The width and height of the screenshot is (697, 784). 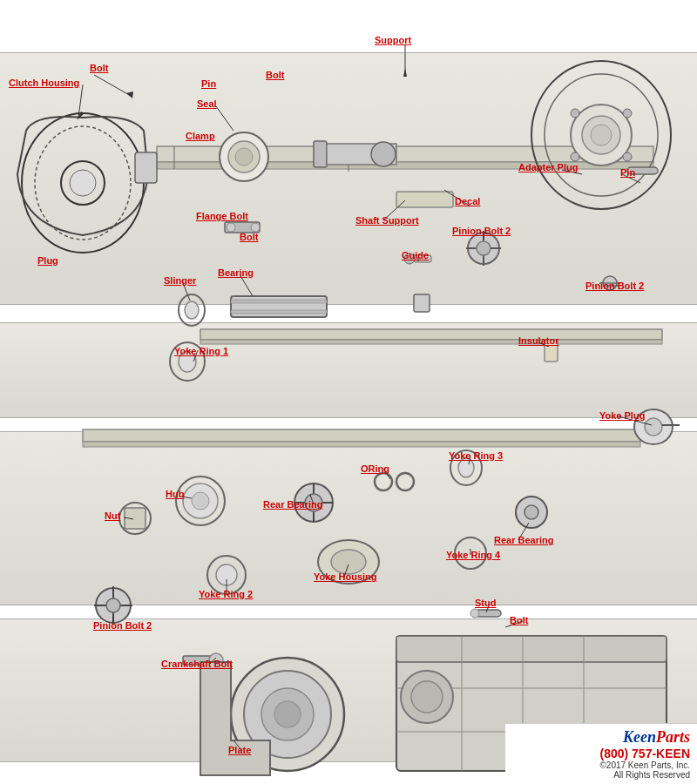 I want to click on label-stud: Stud, so click(x=485, y=603).